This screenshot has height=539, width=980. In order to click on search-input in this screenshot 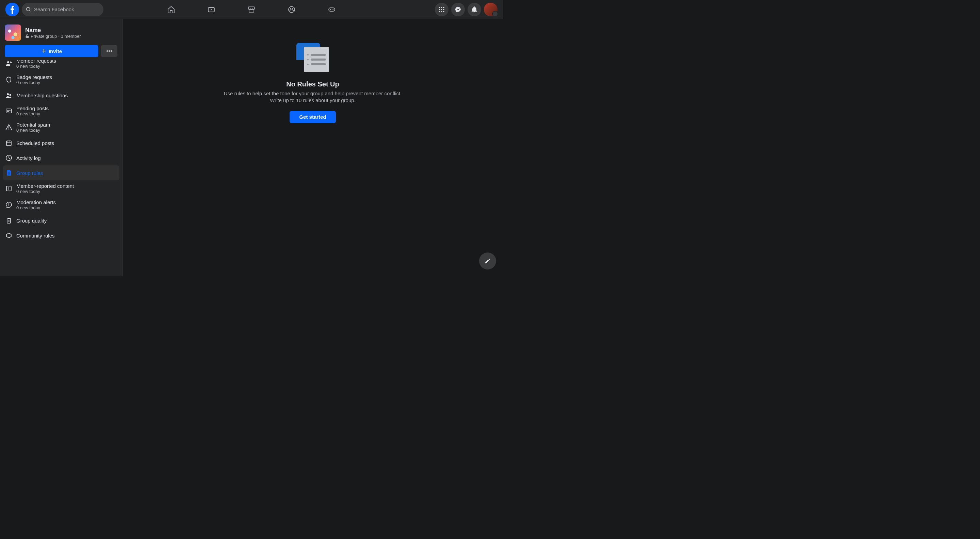, I will do `click(67, 9)`.